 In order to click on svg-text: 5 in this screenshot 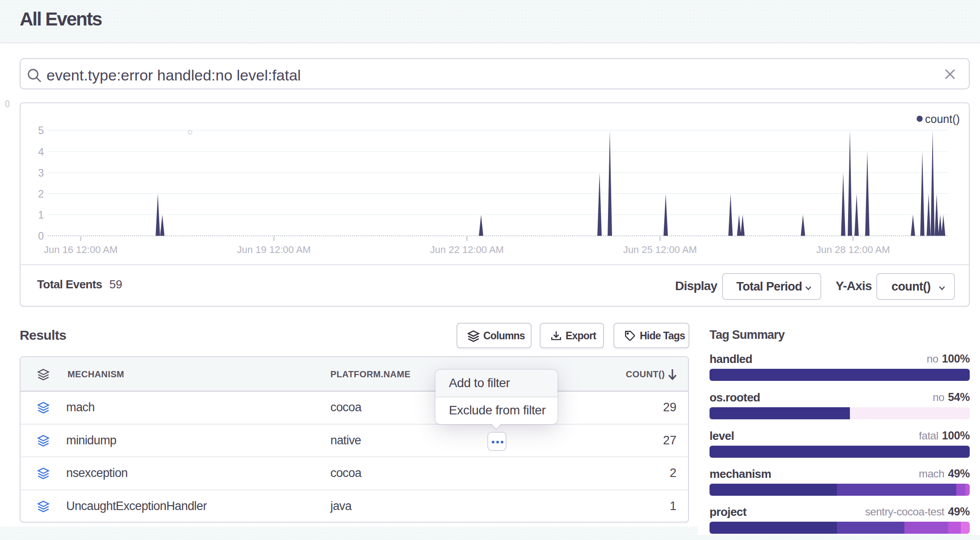, I will do `click(41, 131)`.